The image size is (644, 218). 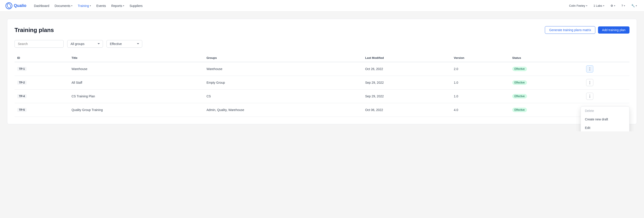 What do you see at coordinates (322, 6) in the screenshot?
I see `navbar: Qualio Dashboard Documents ▾ Training ▾ …` at bounding box center [322, 6].